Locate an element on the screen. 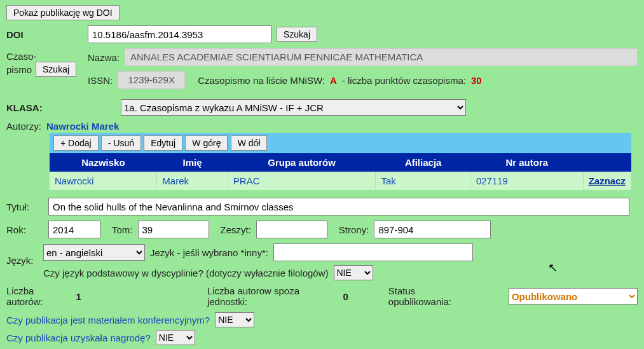  button-del-author: - Usuń is located at coordinates (121, 143).